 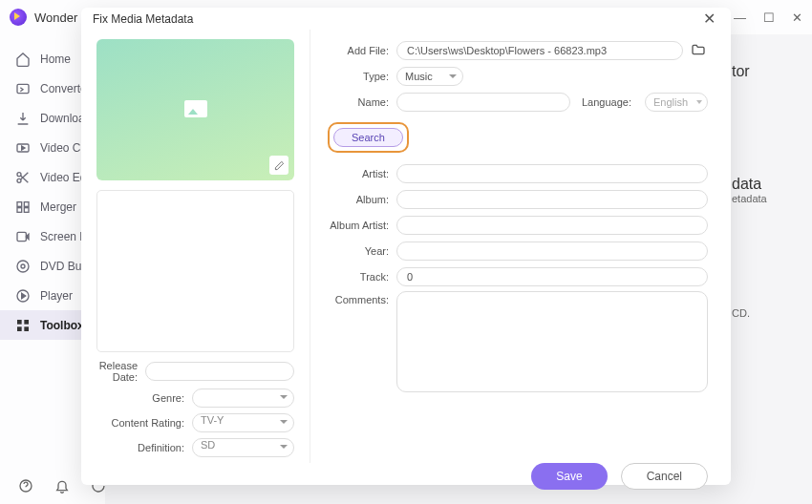 I want to click on save-button: Save, so click(x=569, y=476).